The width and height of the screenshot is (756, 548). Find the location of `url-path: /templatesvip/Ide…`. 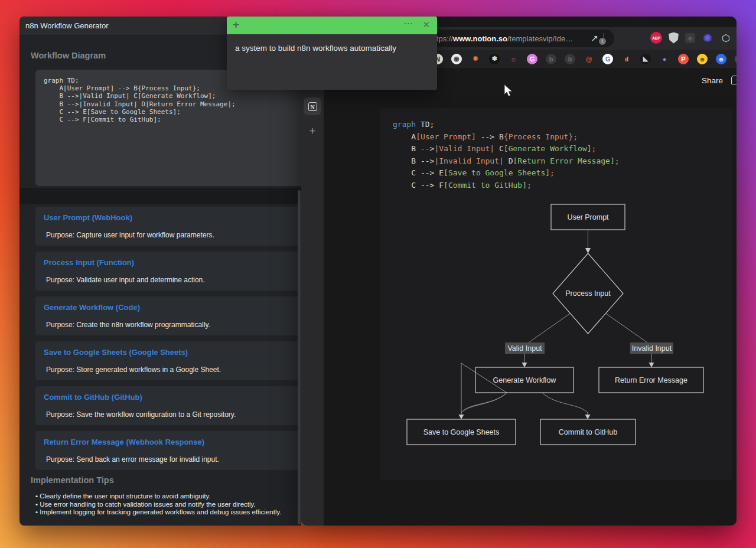

url-path: /templatesvip/Ide… is located at coordinates (540, 39).